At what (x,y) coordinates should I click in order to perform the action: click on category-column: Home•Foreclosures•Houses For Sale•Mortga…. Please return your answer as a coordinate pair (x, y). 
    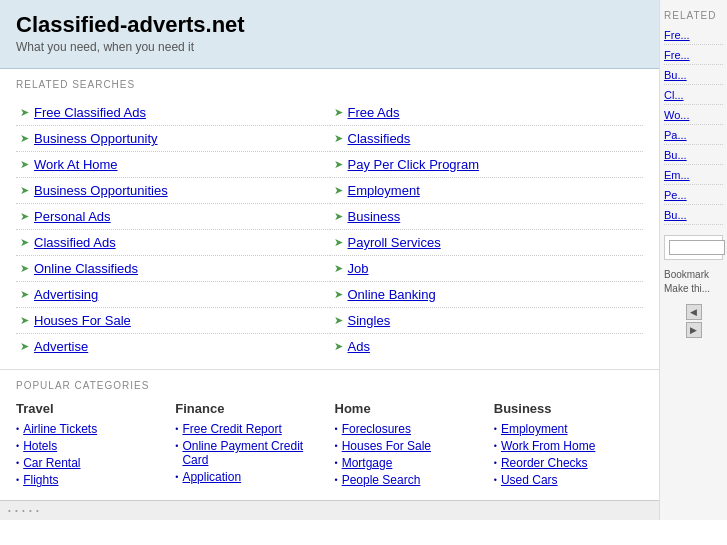
    Looking at the image, I should click on (410, 446).